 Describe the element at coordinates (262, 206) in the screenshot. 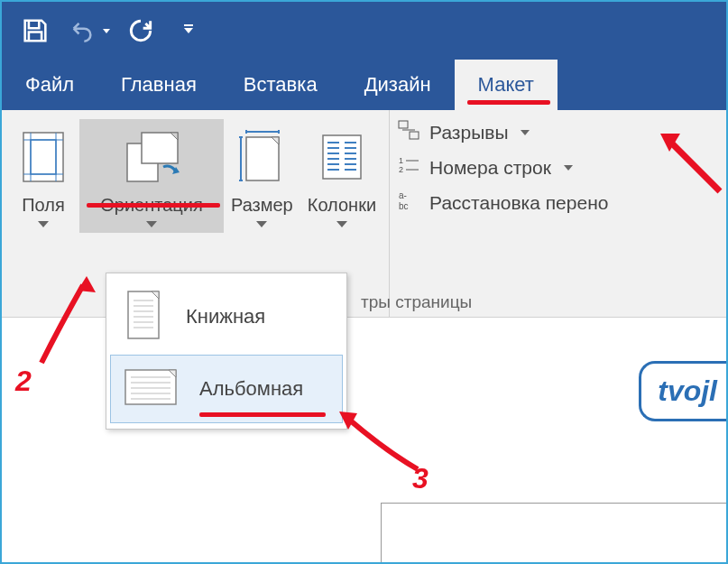

I see `size-label: Размер` at that location.